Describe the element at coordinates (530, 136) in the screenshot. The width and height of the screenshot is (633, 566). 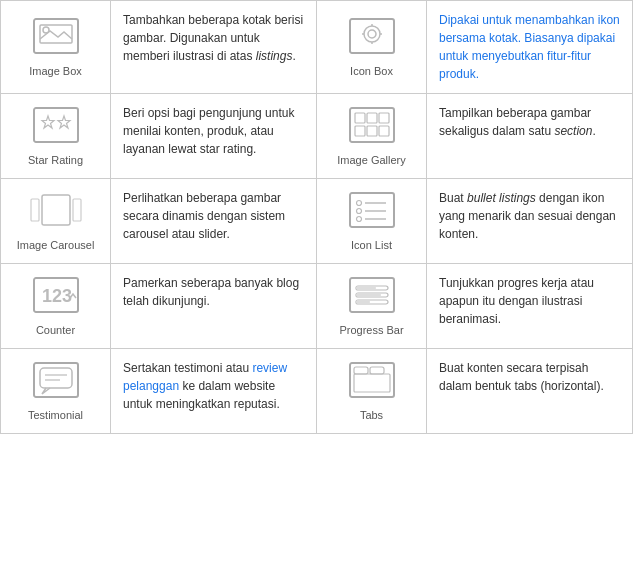
I see `image-gallery-desc: Tampilkan beberapa gambar sekaligus dala…` at that location.